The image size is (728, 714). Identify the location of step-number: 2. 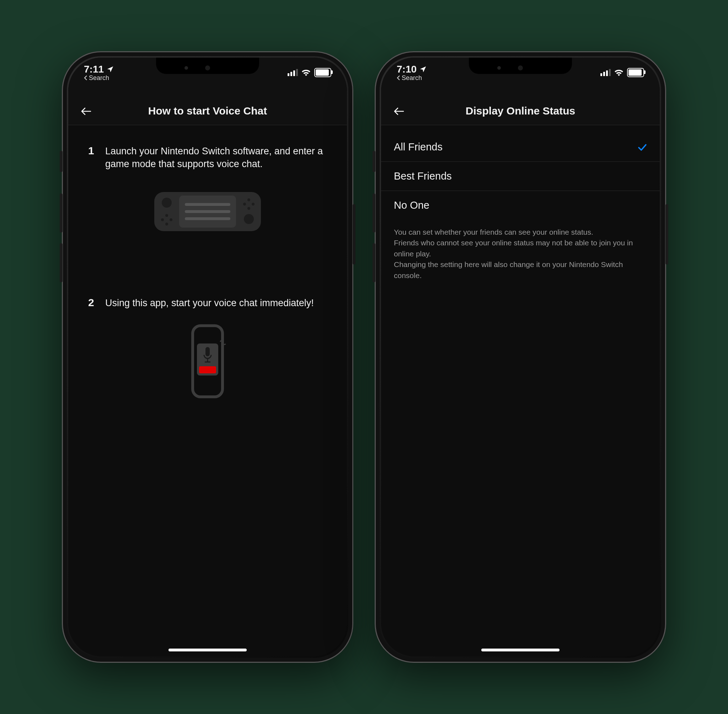
(92, 303).